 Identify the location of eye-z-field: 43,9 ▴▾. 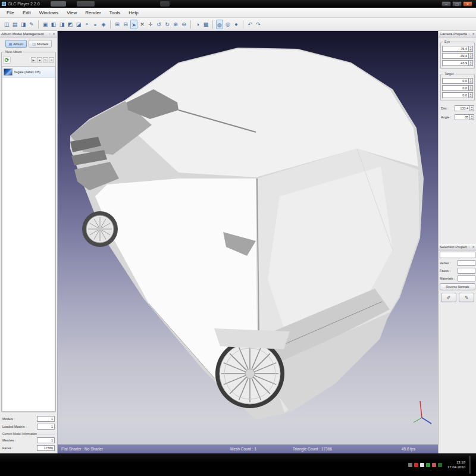
(458, 63).